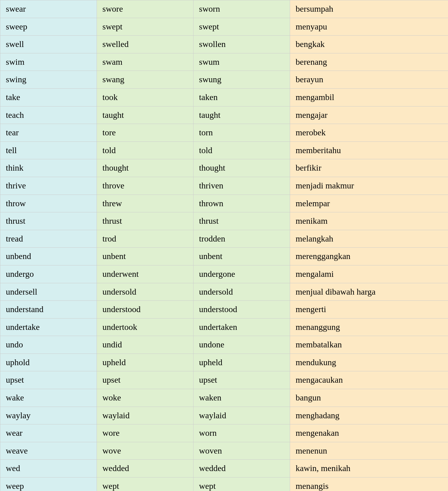 The image size is (448, 491). What do you see at coordinates (369, 257) in the screenshot?
I see `table-cell: merenggangkan` at bounding box center [369, 257].